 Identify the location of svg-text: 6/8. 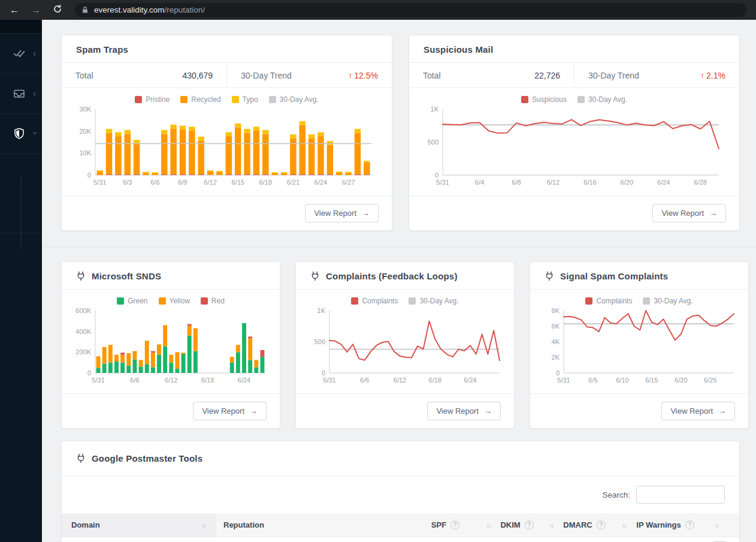
(516, 182).